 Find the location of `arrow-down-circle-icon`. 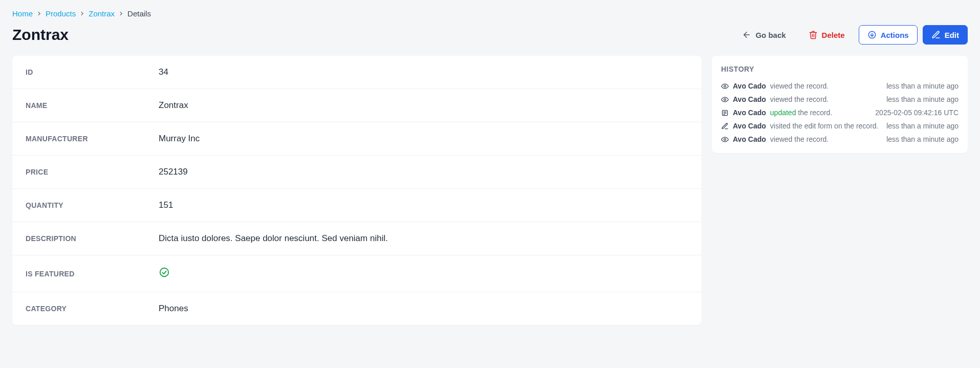

arrow-down-circle-icon is located at coordinates (872, 35).